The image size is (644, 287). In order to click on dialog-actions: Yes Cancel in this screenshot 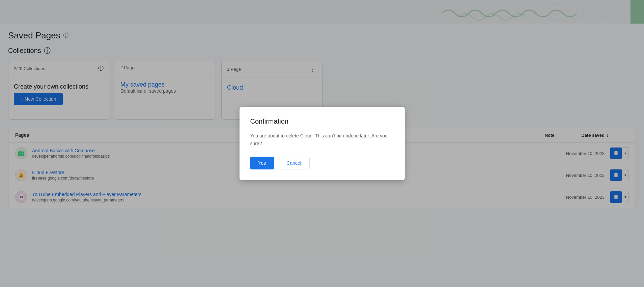, I will do `click(322, 163)`.